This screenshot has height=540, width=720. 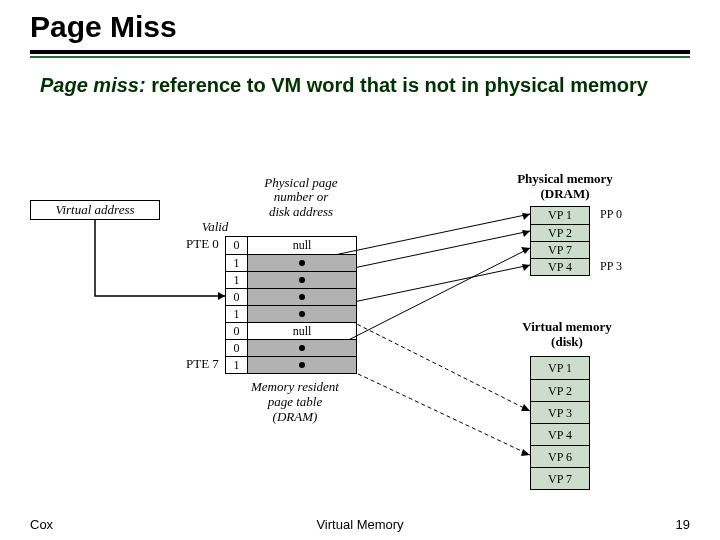 I want to click on footer: Cox Virtual Memory 19, so click(x=360, y=524).